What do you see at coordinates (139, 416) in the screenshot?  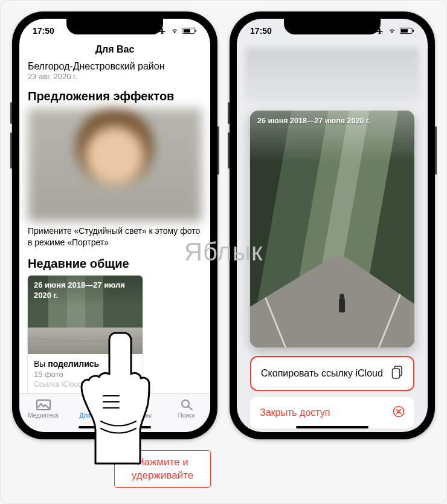 I see `tab-albums-label: Альбомы` at bounding box center [139, 416].